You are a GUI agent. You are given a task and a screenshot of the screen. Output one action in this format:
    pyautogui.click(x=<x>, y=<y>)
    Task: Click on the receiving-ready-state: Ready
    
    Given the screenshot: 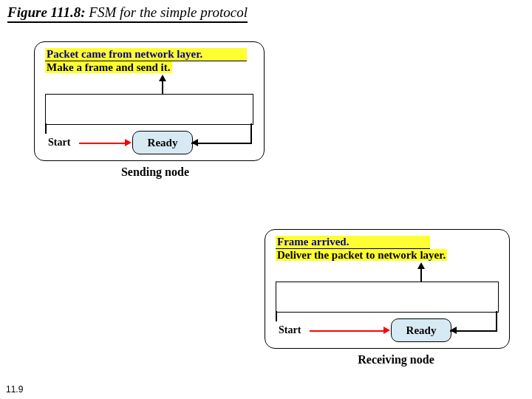 What is the action you would take?
    pyautogui.click(x=421, y=330)
    